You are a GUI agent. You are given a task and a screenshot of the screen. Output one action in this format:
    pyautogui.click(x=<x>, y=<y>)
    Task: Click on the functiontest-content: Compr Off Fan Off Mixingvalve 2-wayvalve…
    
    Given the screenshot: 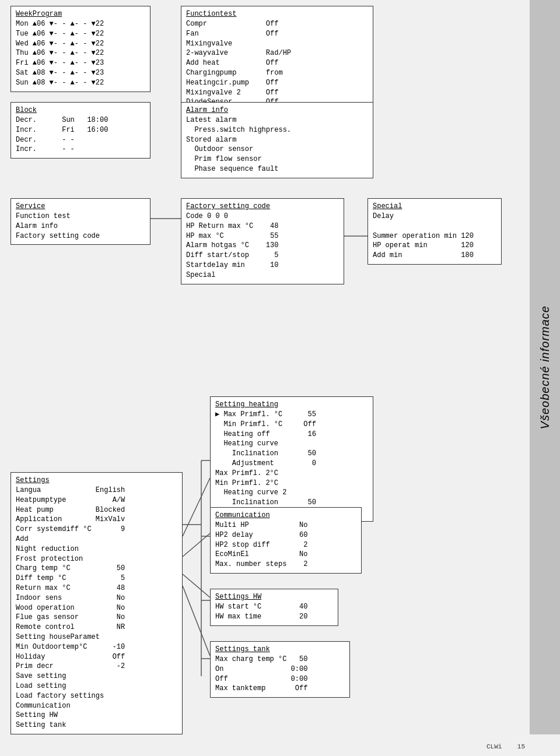 What is the action you would take?
    pyautogui.click(x=277, y=63)
    